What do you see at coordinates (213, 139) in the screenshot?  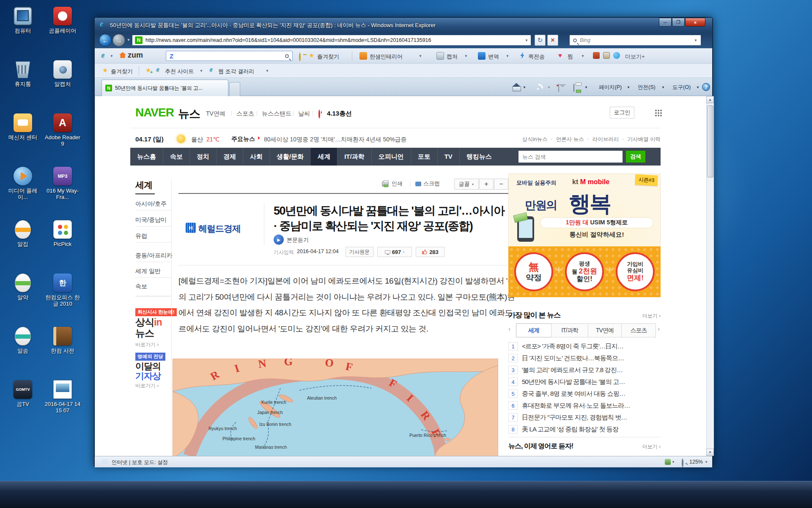 I see `weather-temp: 21℃` at bounding box center [213, 139].